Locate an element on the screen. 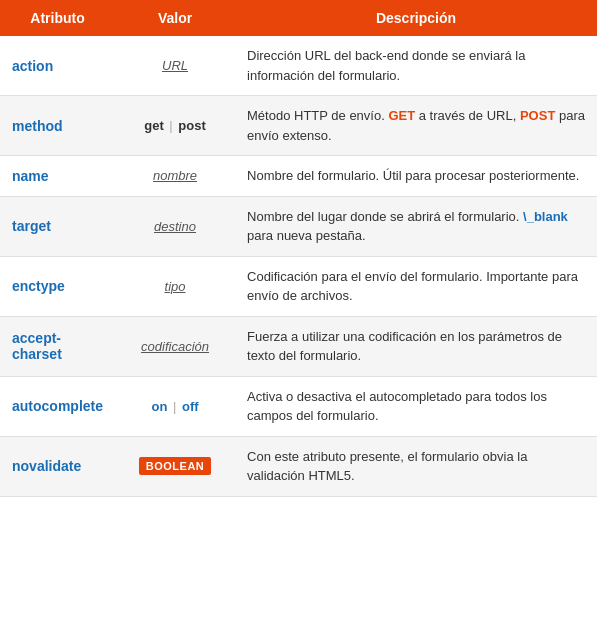  desc-accept-charset: Fuerza a utilizar una codificación en lo… is located at coordinates (416, 346).